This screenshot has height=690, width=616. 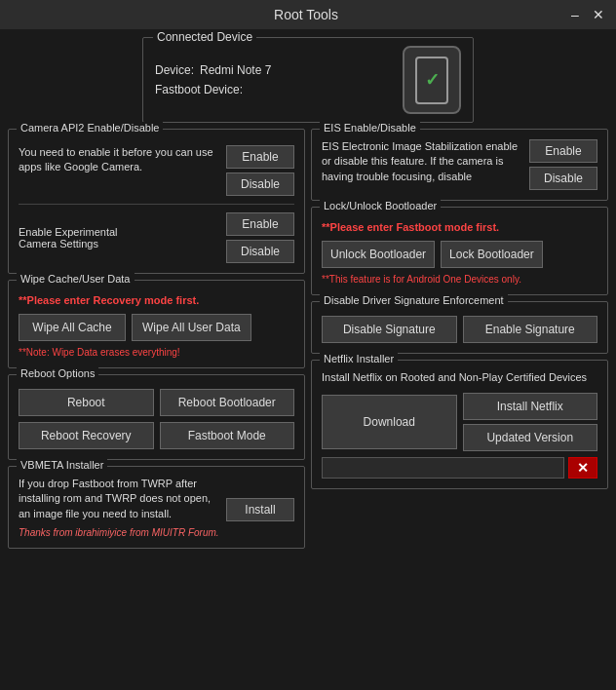 What do you see at coordinates (380, 206) in the screenshot?
I see `lock-unlock-title: Lock/Unlock Bootloader` at bounding box center [380, 206].